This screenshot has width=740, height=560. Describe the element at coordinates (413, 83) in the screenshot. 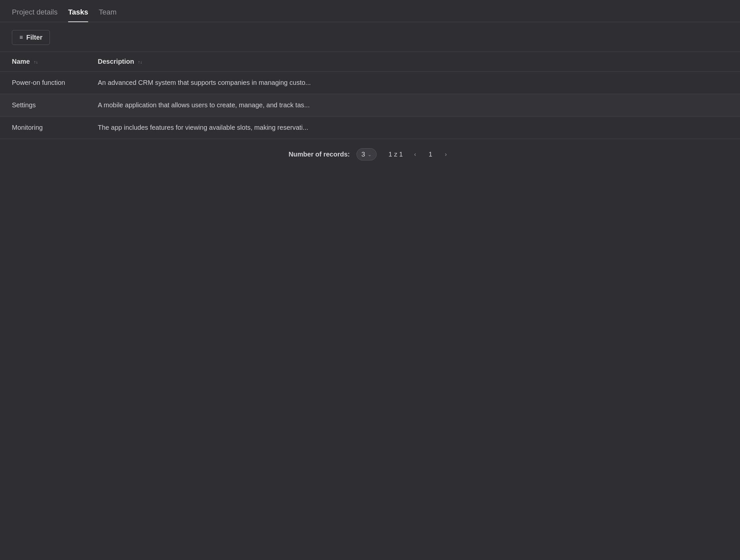

I see `task-desc-cell: An advanced CRM system that supports com…` at that location.